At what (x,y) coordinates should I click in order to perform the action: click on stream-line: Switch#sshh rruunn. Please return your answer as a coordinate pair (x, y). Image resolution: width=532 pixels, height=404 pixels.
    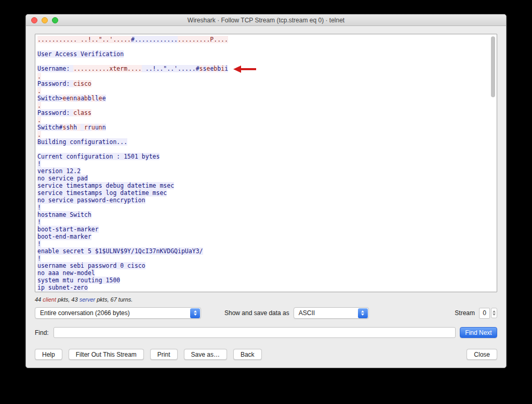
    Looking at the image, I should click on (263, 127).